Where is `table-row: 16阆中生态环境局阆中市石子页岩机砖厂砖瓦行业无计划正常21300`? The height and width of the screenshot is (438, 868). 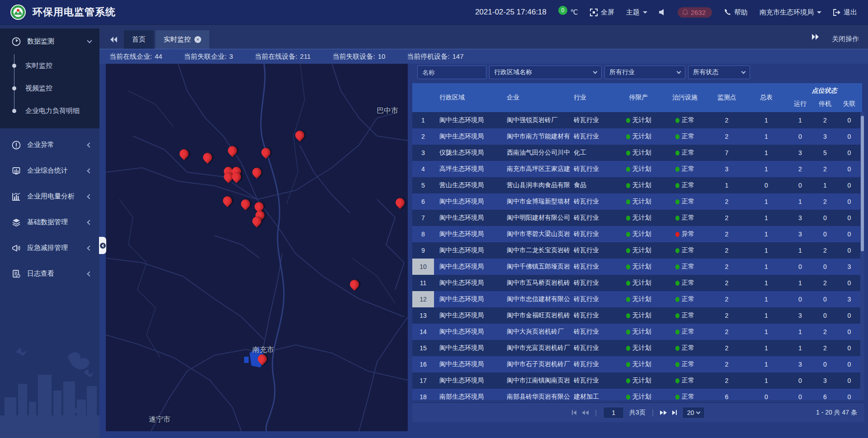
table-row: 16阆中生态环境局阆中市石子页岩机砖厂砖瓦行业无计划正常21300 is located at coordinates (637, 364).